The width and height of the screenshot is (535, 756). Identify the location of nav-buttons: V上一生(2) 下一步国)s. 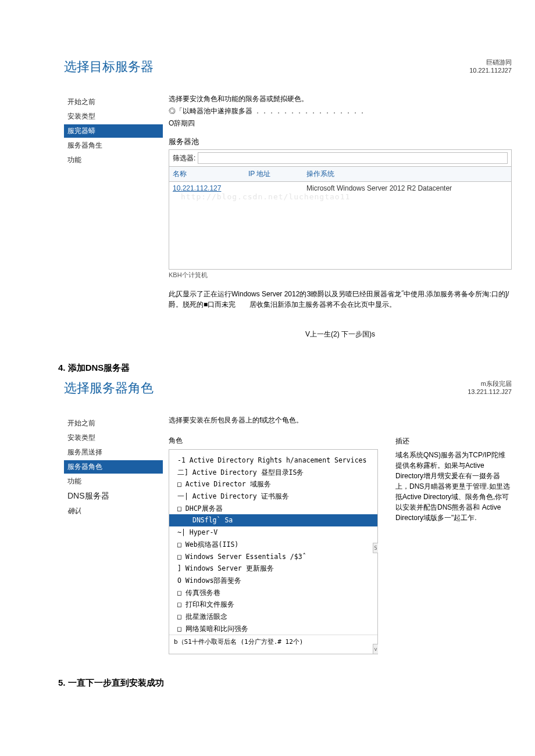
(340, 335).